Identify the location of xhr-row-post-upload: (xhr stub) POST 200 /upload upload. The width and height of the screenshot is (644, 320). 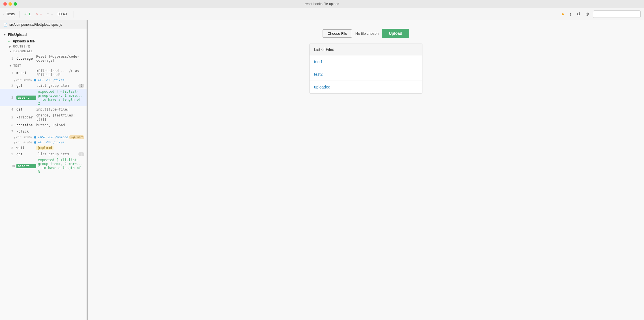
(43, 137).